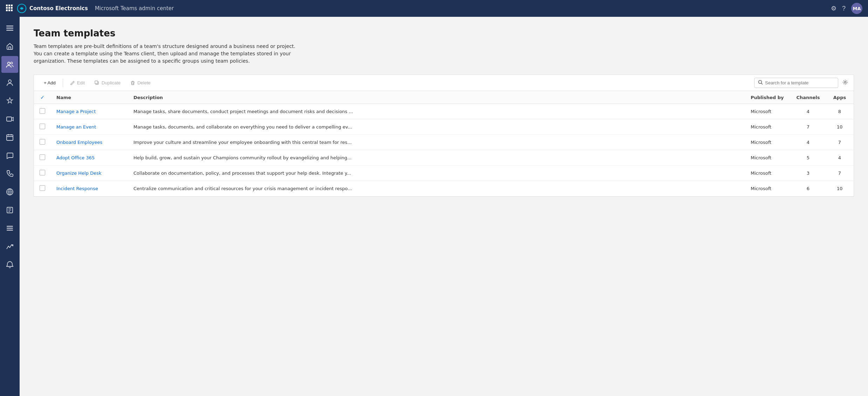 The height and width of the screenshot is (396, 868). I want to click on user-avatar: MA, so click(857, 8).